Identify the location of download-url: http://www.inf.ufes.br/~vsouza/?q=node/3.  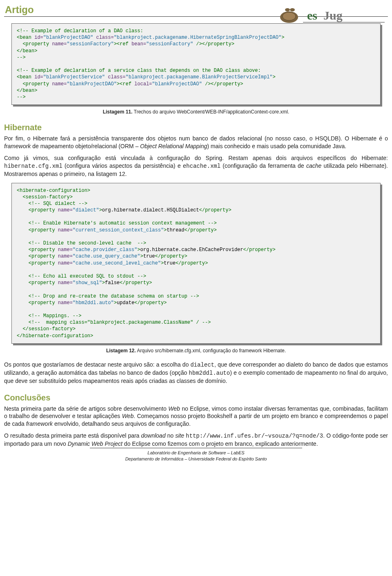
(254, 436).